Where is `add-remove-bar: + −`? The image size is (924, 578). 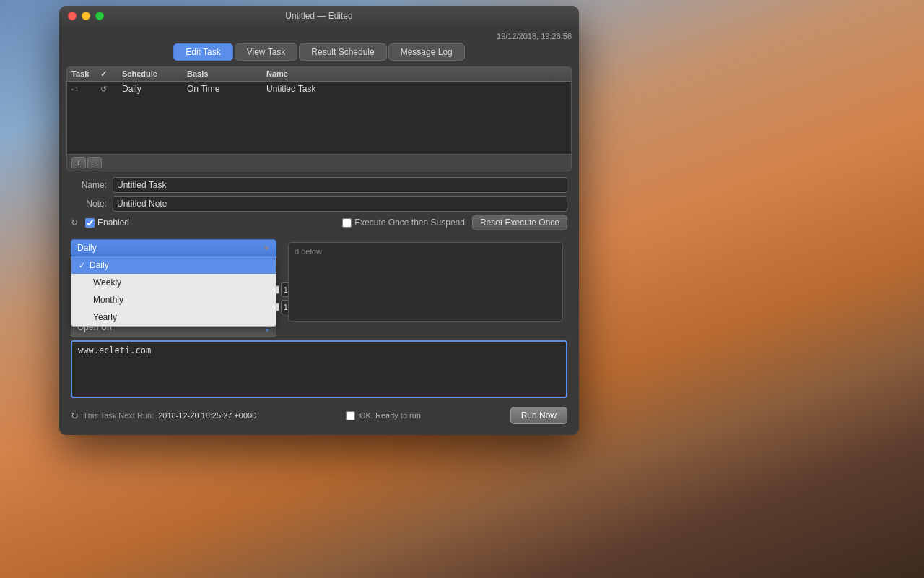 add-remove-bar: + − is located at coordinates (319, 162).